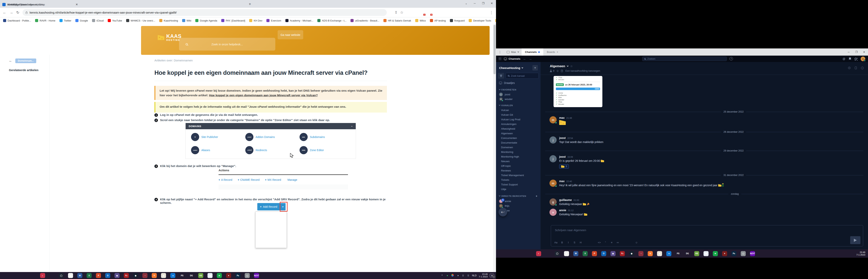 The image size is (868, 279). What do you see at coordinates (290, 35) in the screenshot?
I see `go-to-website-button: Ga naar website` at bounding box center [290, 35].